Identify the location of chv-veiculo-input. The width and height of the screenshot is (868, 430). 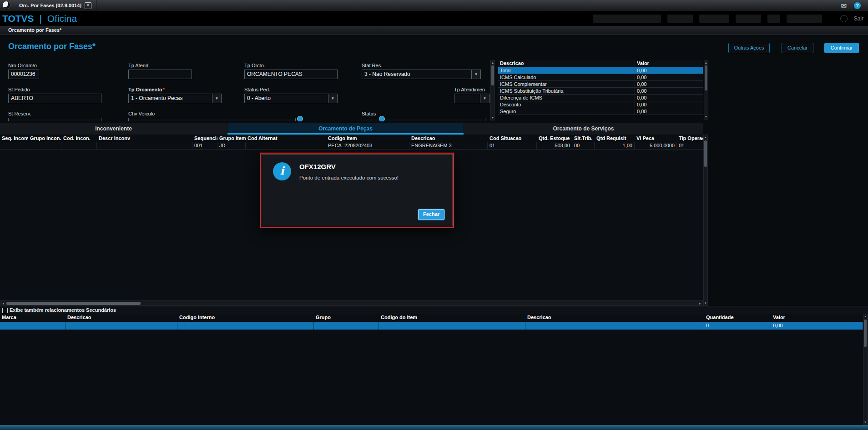
(212, 120).